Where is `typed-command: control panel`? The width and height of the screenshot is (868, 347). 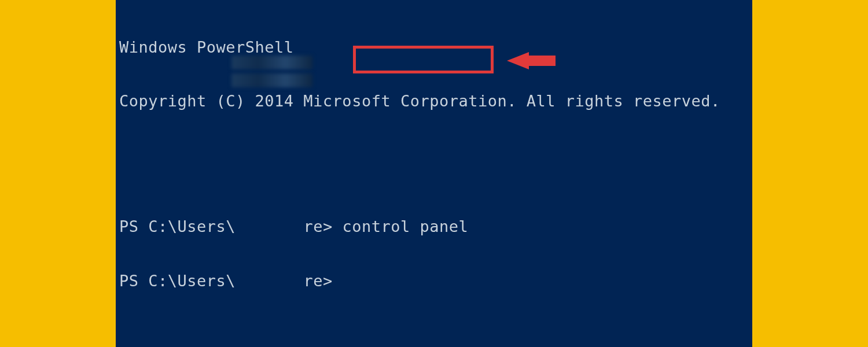
typed-command: control panel is located at coordinates (405, 227).